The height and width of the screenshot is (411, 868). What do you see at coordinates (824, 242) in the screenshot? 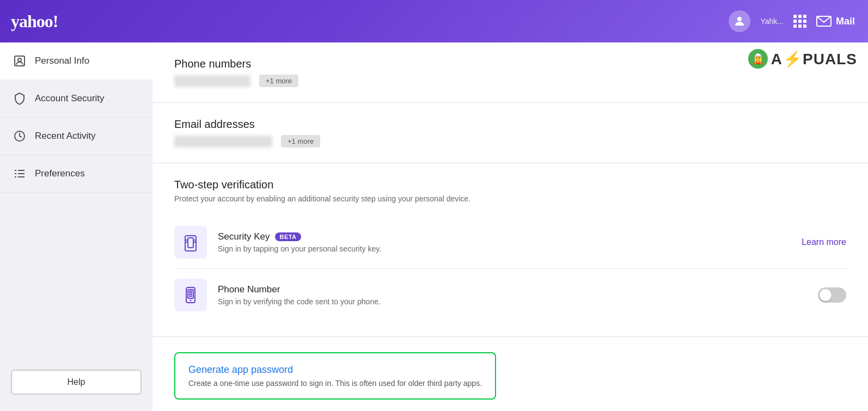
I see `learn-more-link: Learn more` at bounding box center [824, 242].